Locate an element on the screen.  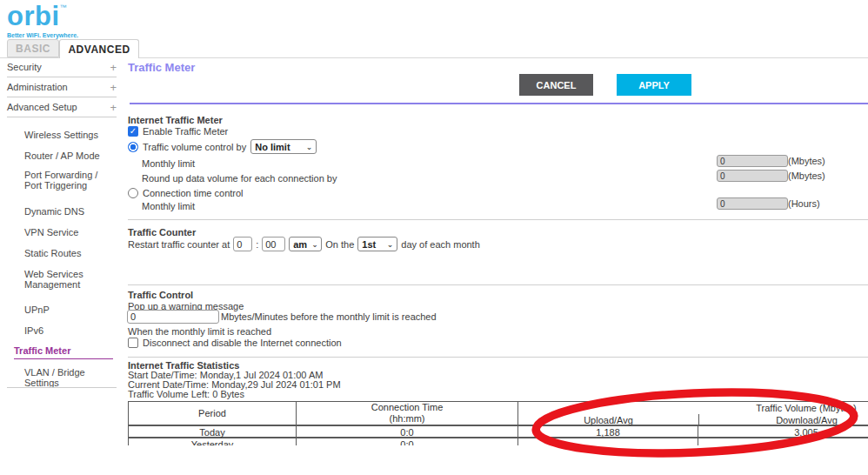
sidebar-item-dynamic-dns: Dynamic DNS is located at coordinates (70, 211).